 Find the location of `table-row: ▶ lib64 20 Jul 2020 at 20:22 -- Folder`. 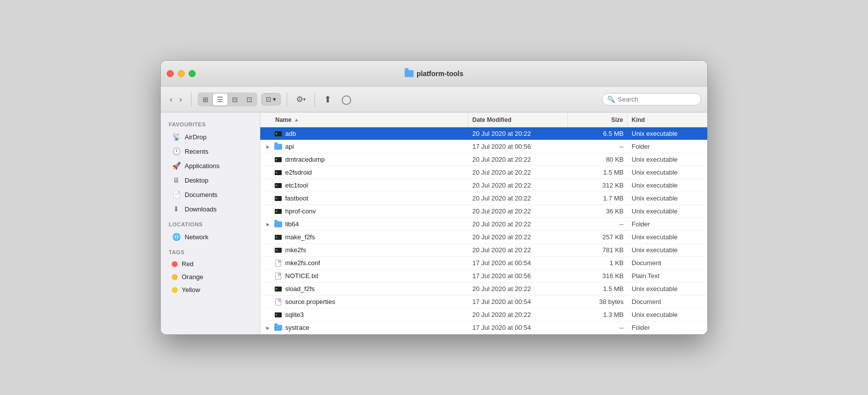

table-row: ▶ lib64 20 Jul 2020 at 20:22 -- Folder is located at coordinates (484, 224).